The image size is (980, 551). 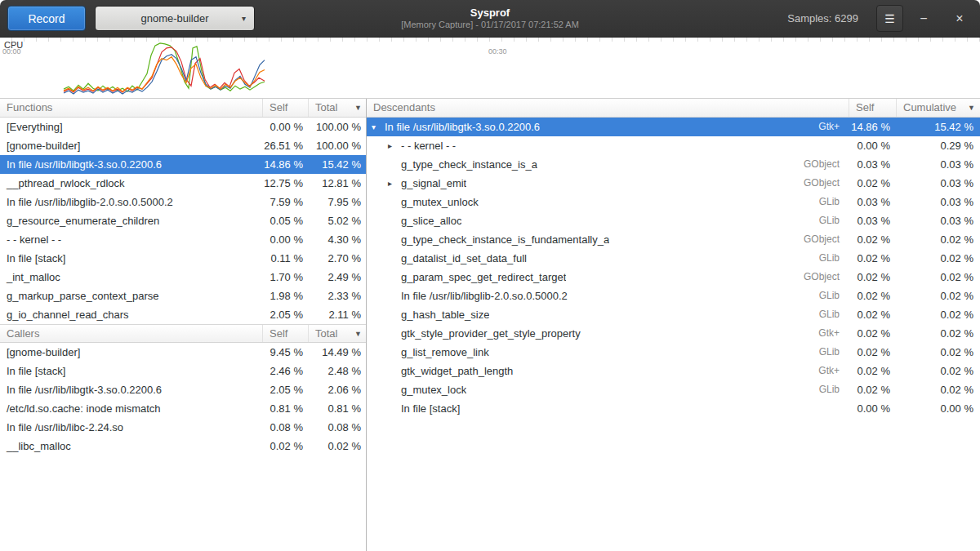 What do you see at coordinates (337, 333) in the screenshot?
I see `callers-total-column-header: Total ▼` at bounding box center [337, 333].